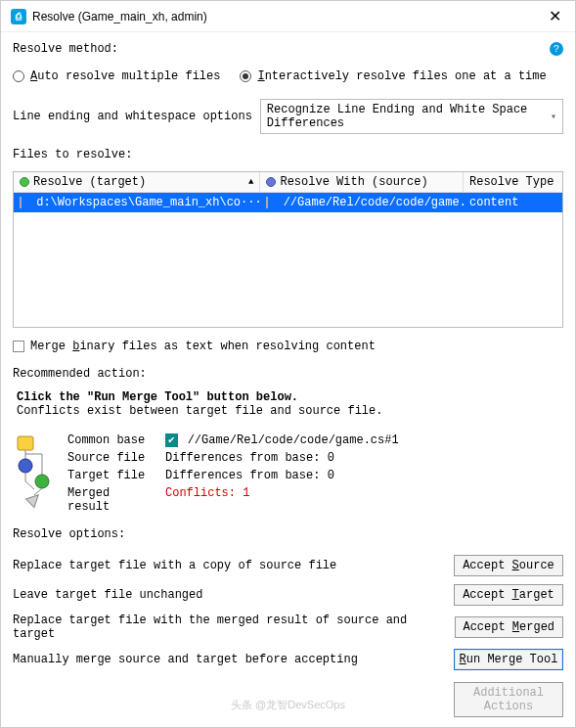  What do you see at coordinates (234, 627) in the screenshot?
I see `opt-accept-merged-text: Replace target file with the merged resu…` at bounding box center [234, 627].